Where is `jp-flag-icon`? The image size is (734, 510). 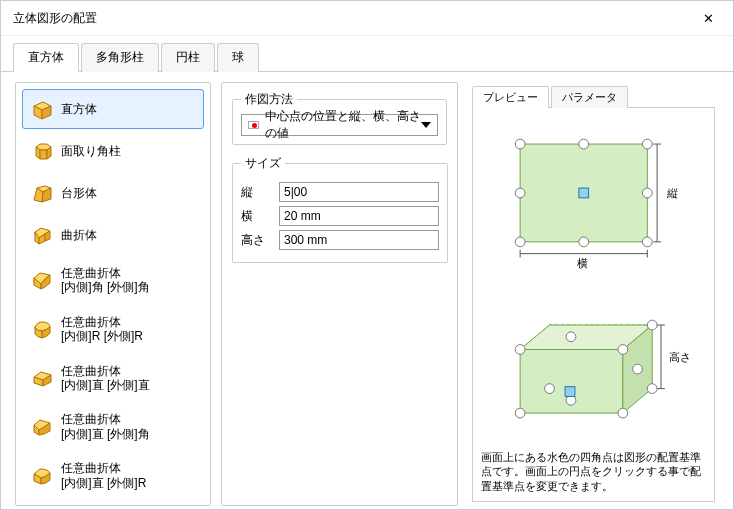
jp-flag-icon is located at coordinates (254, 125).